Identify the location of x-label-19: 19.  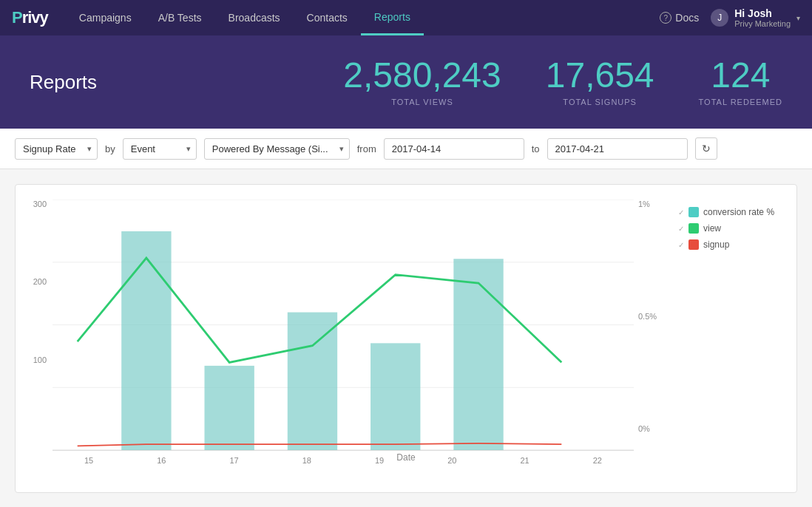
(379, 460).